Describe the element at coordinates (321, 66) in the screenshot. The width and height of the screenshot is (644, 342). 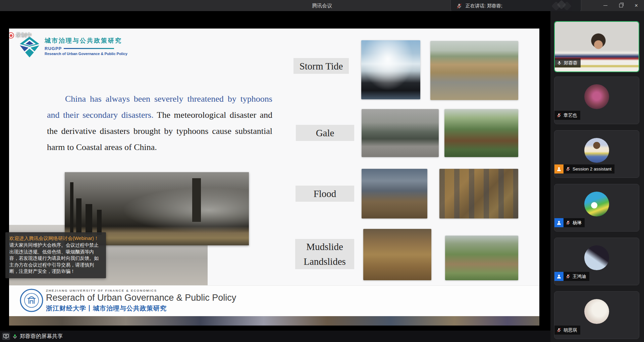
I see `label-storm-tide: Storm Tide` at that location.